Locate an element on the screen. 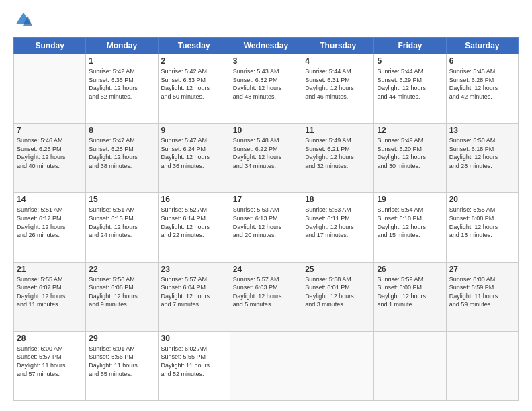  day-number: 14 is located at coordinates (50, 199).